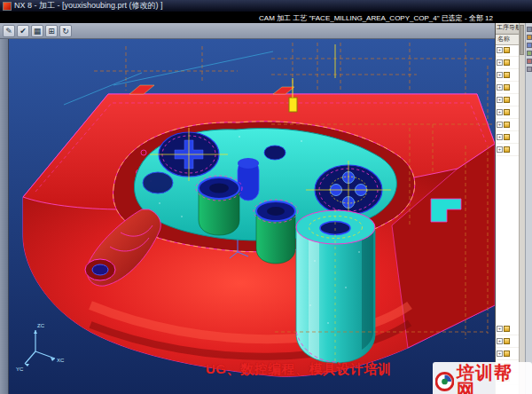 The image size is (532, 394). Describe the element at coordinates (521, 40) in the screenshot. I see `scrollbar-thumb` at that location.